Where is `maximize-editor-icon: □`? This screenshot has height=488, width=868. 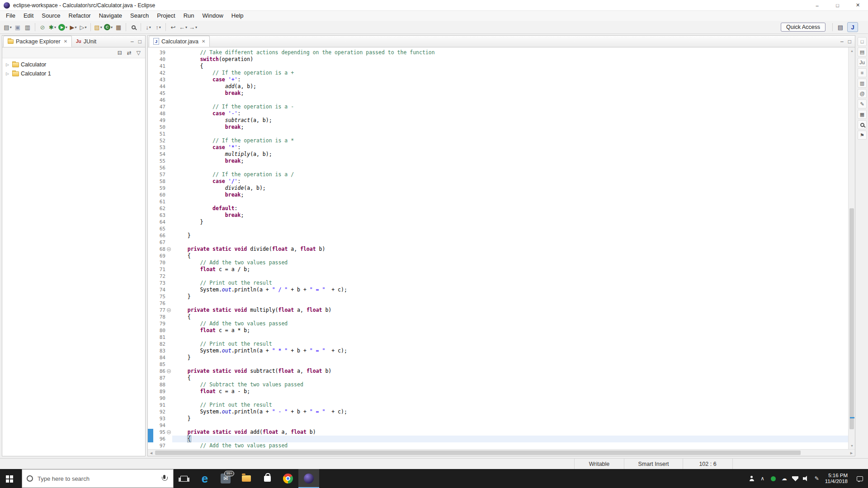 maximize-editor-icon: □ is located at coordinates (850, 42).